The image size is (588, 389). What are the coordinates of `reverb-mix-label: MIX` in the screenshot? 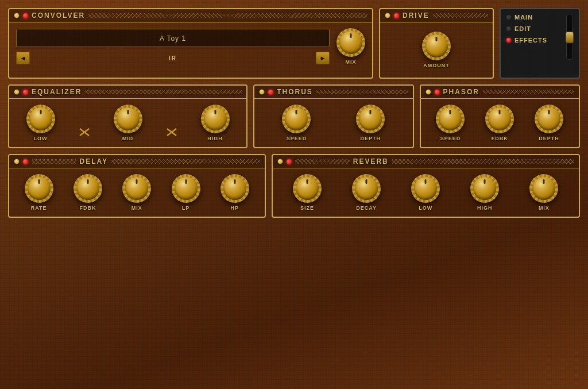 It's located at (544, 208).